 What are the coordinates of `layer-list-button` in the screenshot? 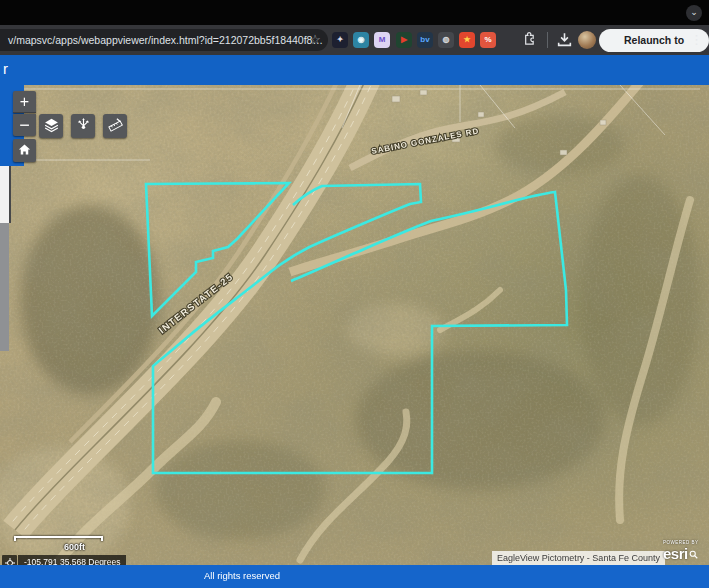 It's located at (51, 126).